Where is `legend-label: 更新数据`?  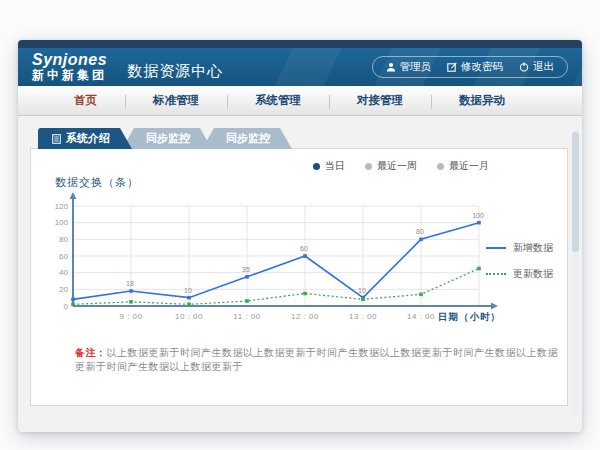
legend-label: 更新数据 is located at coordinates (533, 274).